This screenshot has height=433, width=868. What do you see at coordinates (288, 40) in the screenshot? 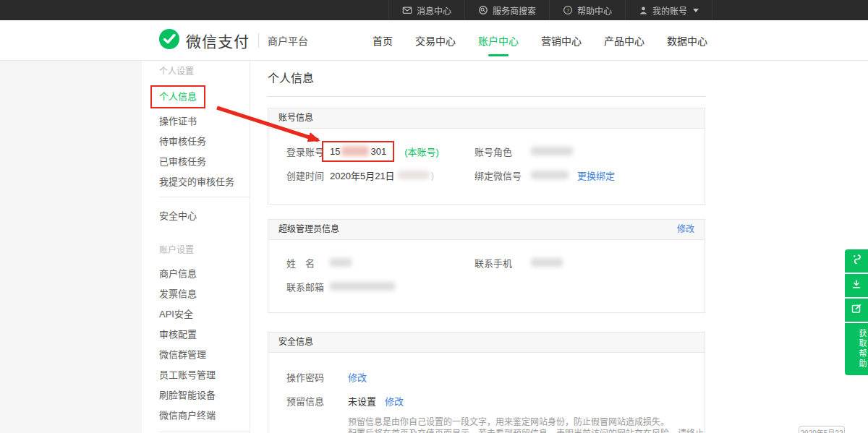
I see `portal-name: 商户平台` at bounding box center [288, 40].